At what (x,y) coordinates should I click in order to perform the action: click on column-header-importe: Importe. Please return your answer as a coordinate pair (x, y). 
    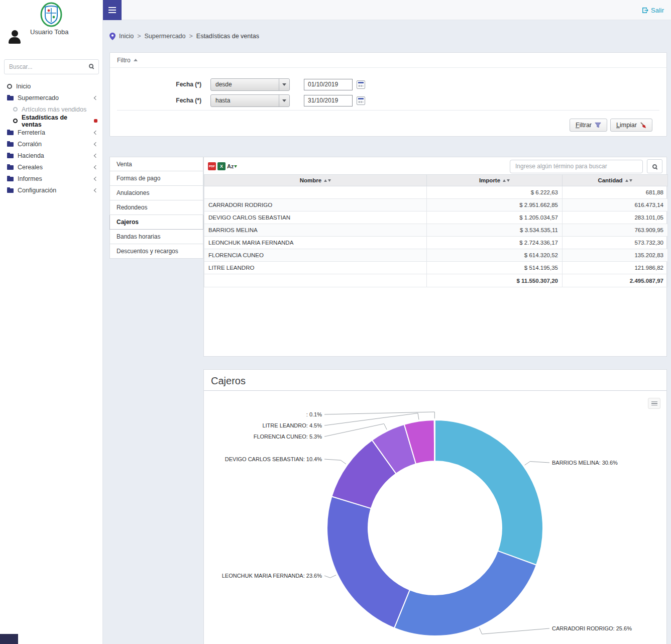
    Looking at the image, I should click on (495, 181).